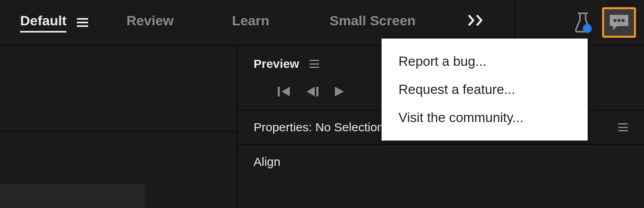 The image size is (644, 208). What do you see at coordinates (485, 118) in the screenshot?
I see `menu-item-visit-community: Visit the community...` at bounding box center [485, 118].